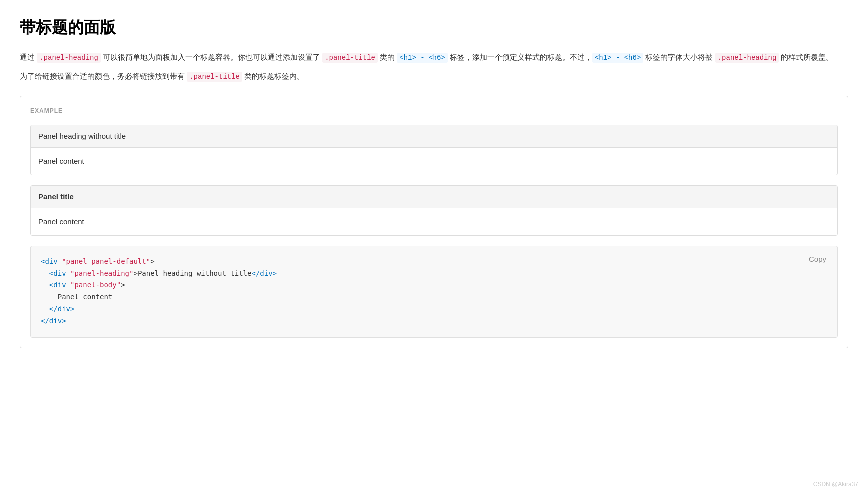 Image resolution: width=868 pixels, height=494 pixels. What do you see at coordinates (434, 262) in the screenshot?
I see `code-line-1: <div "panel panel-default">` at bounding box center [434, 262].